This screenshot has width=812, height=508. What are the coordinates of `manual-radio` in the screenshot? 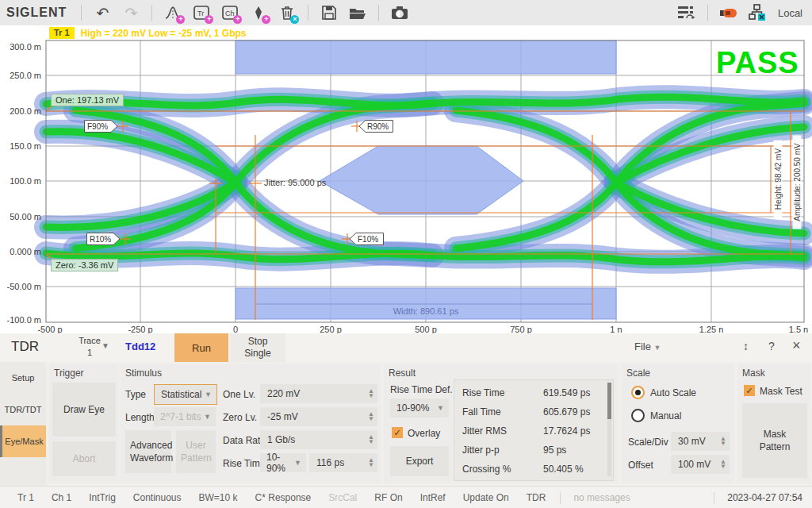 It's located at (638, 416).